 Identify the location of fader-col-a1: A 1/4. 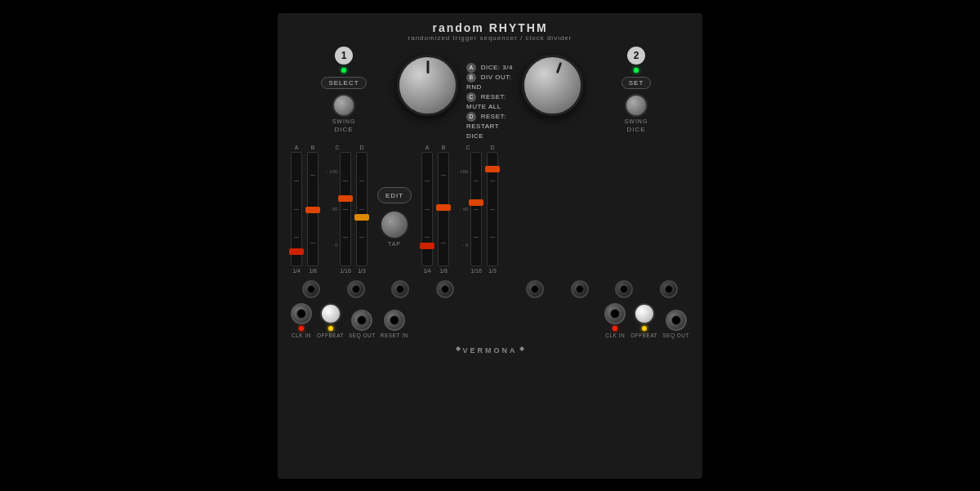
(296, 209).